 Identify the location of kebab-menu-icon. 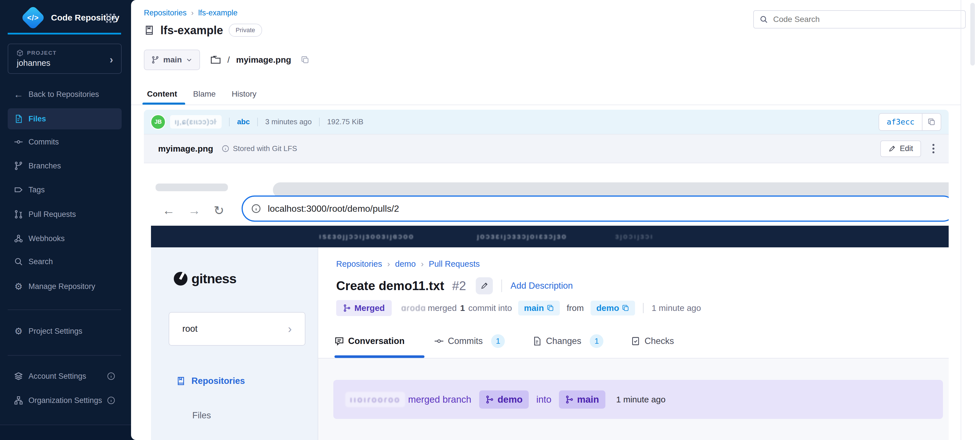
(934, 148).